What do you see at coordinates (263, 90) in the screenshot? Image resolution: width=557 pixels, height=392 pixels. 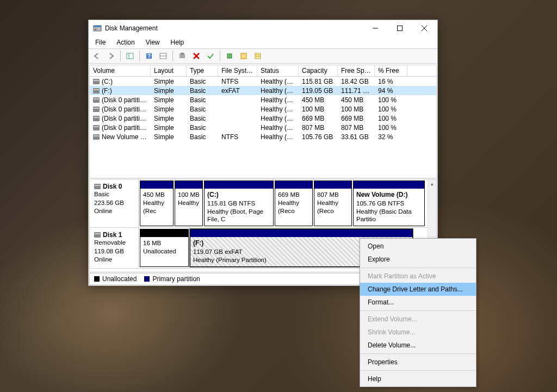 I see `table-row: (F:)SimpleBasicexFATHealthy (P...119.05 …` at bounding box center [263, 90].